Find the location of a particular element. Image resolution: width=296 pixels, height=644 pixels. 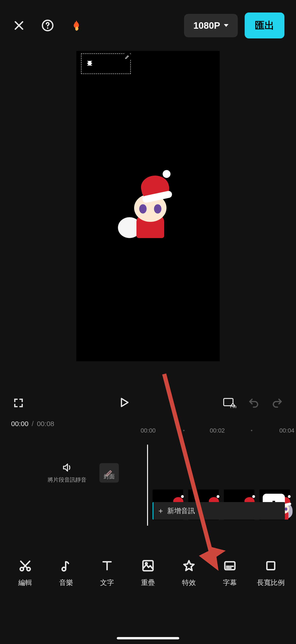

scissors-icon is located at coordinates (25, 566).